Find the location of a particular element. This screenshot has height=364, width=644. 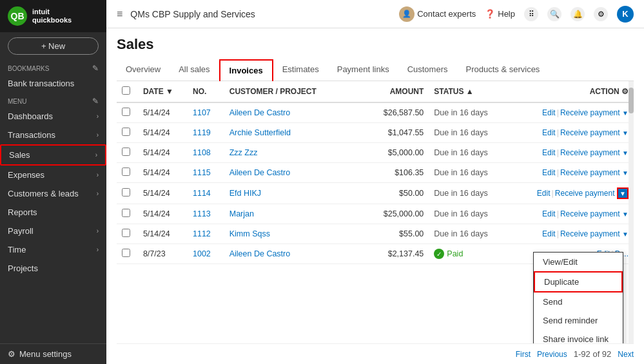

sidebar-item-reports: Reports is located at coordinates (53, 213).